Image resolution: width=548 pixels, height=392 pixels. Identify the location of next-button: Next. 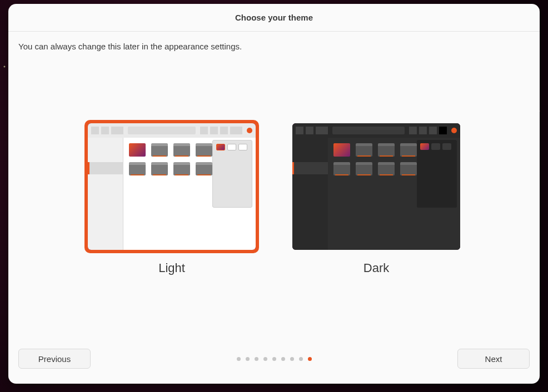
(494, 359).